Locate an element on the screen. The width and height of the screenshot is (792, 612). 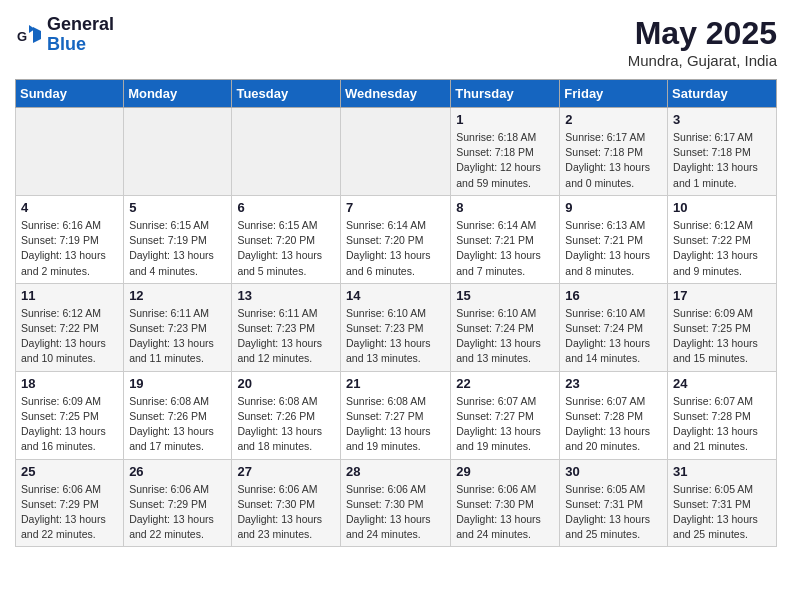
calendar-cell: 23Sunrise: 6:07 AMSunset: 7:28 PMDayligh… is located at coordinates (614, 415).